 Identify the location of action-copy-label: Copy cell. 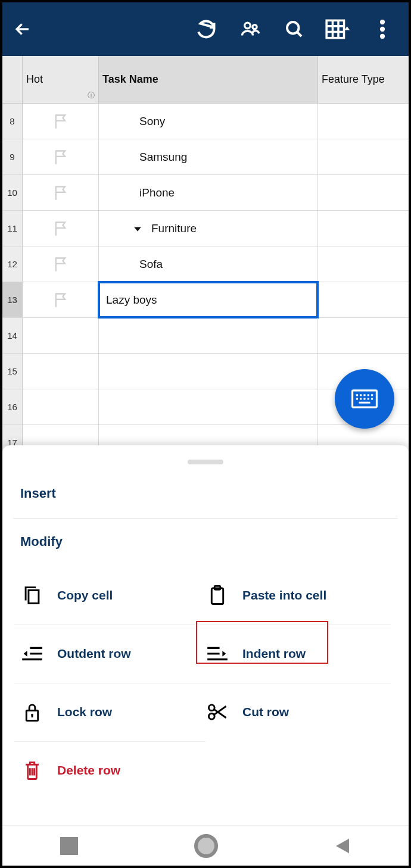
(85, 595).